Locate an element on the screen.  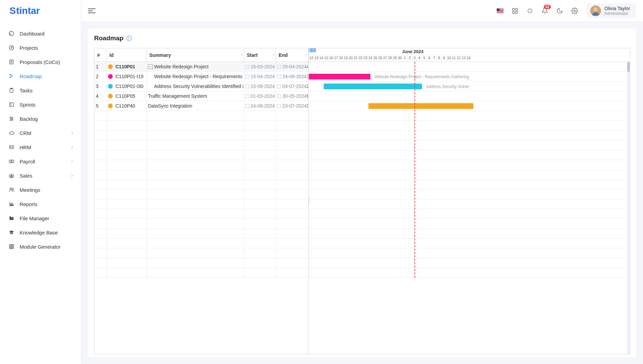
sidebar-item-backlog: Backlog is located at coordinates (41, 119).